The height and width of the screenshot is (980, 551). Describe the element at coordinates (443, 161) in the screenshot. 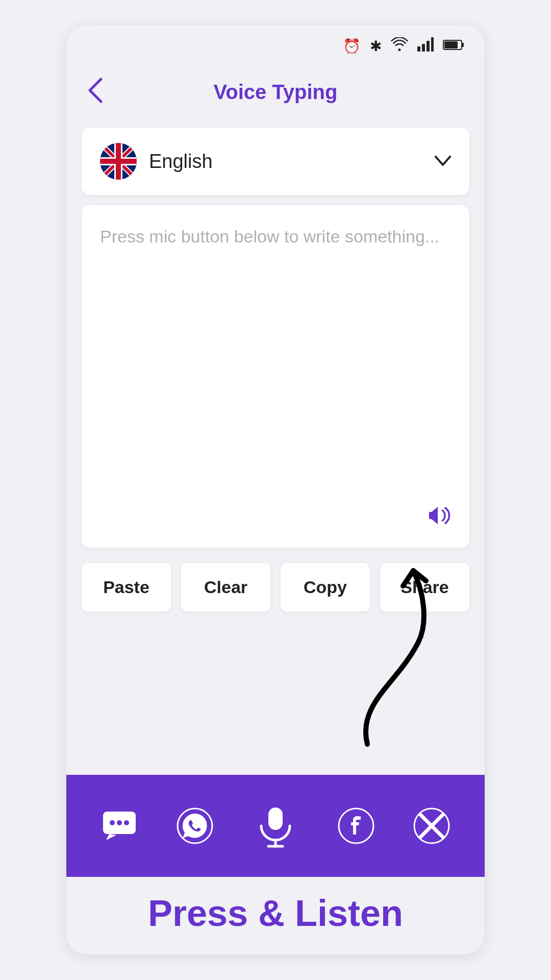

I see `chevron-down-icon` at that location.